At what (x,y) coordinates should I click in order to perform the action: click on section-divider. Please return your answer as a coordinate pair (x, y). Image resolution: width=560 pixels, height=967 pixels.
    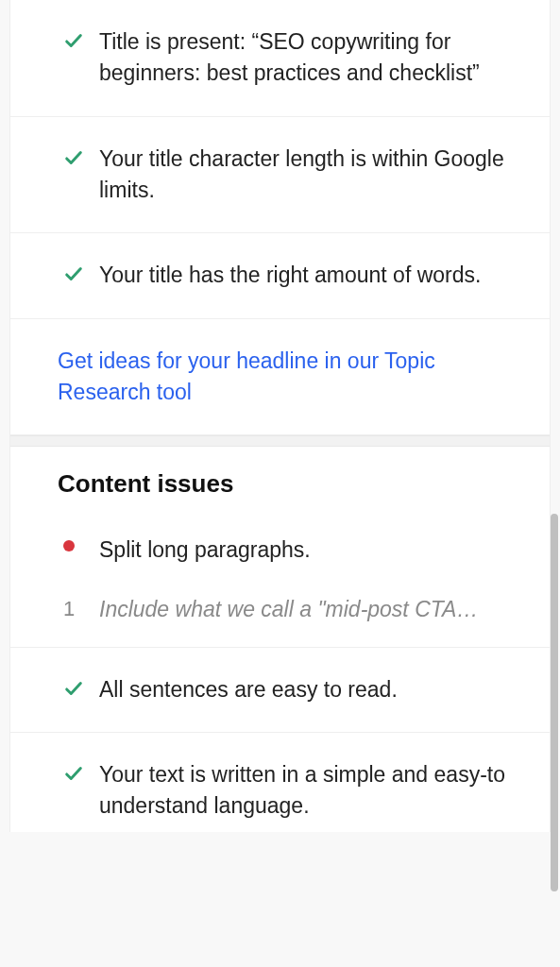
    Looking at the image, I should click on (280, 441).